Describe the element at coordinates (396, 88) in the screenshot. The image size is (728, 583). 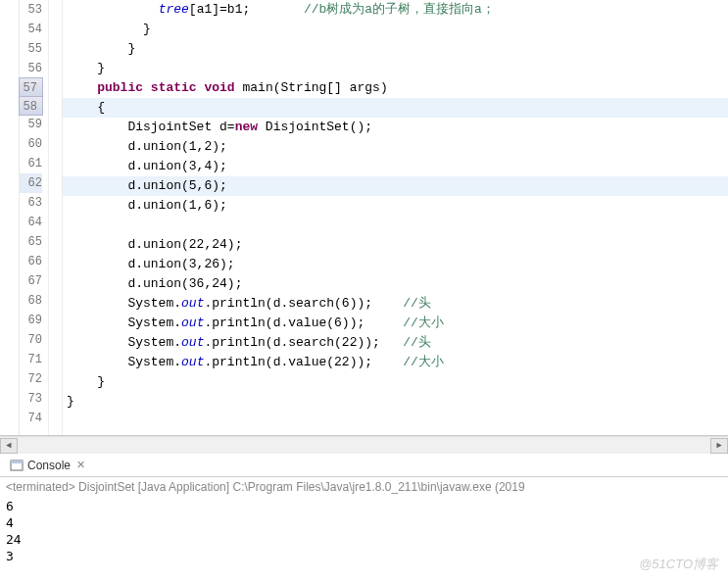
I see `code-line: public static void main(String[] args)` at that location.